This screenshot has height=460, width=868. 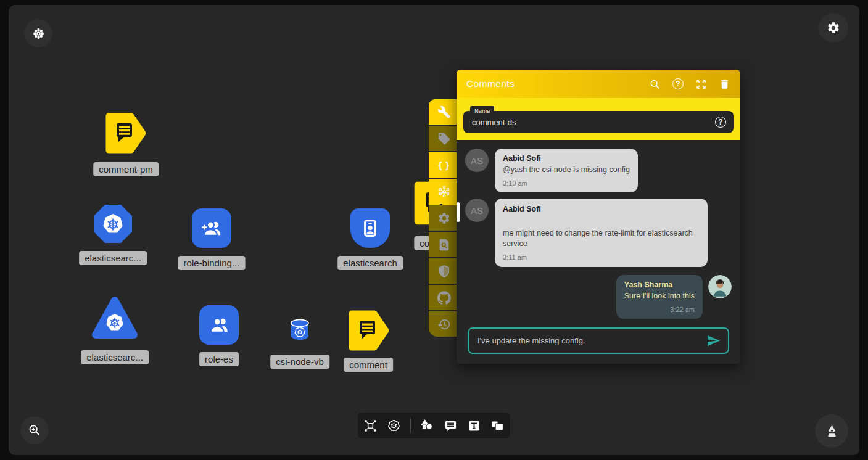 What do you see at coordinates (477, 210) in the screenshot?
I see `avatar: AS` at bounding box center [477, 210].